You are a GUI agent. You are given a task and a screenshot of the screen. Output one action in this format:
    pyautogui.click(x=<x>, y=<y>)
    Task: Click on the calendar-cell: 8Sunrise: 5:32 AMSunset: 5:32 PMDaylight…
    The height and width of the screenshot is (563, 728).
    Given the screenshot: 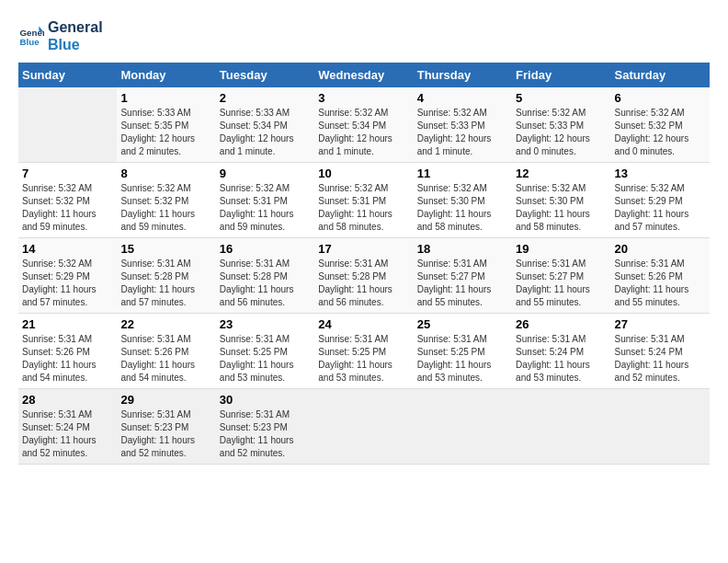 What is the action you would take?
    pyautogui.click(x=165, y=201)
    